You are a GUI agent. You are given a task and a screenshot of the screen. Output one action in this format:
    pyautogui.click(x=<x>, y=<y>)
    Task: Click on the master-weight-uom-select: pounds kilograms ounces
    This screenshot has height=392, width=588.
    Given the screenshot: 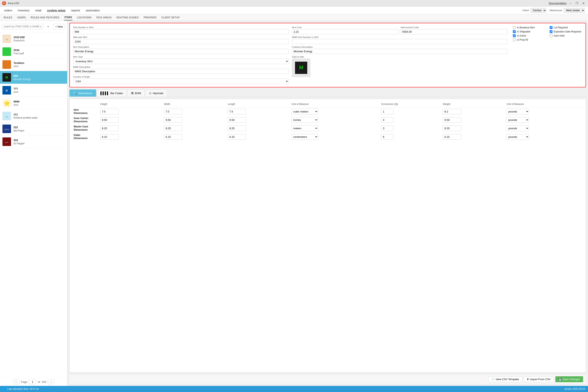 What is the action you would take?
    pyautogui.click(x=518, y=128)
    